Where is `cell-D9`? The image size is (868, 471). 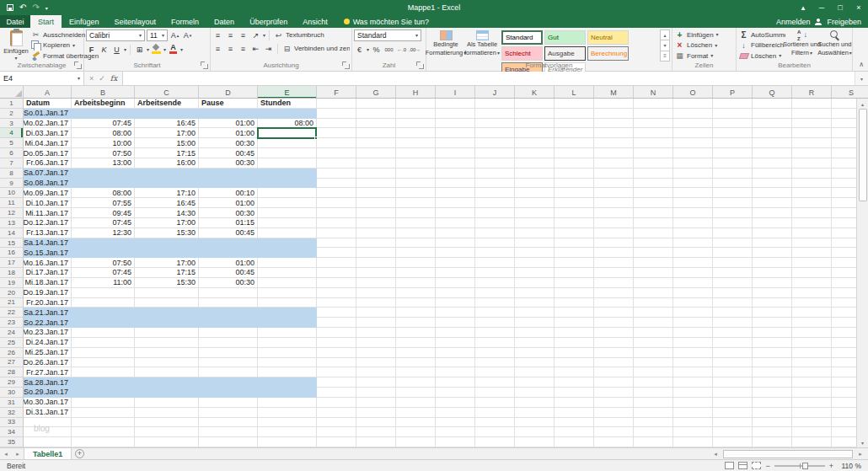
cell-D9 is located at coordinates (228, 184).